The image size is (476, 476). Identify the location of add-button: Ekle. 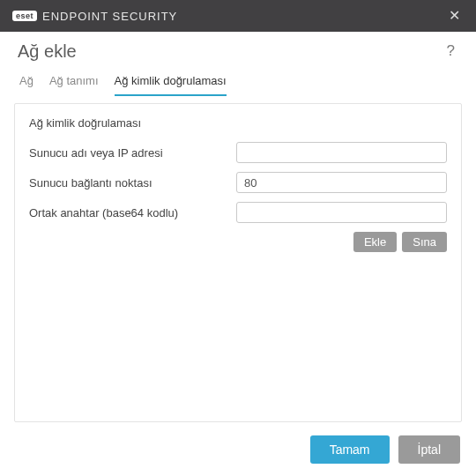
(376, 242).